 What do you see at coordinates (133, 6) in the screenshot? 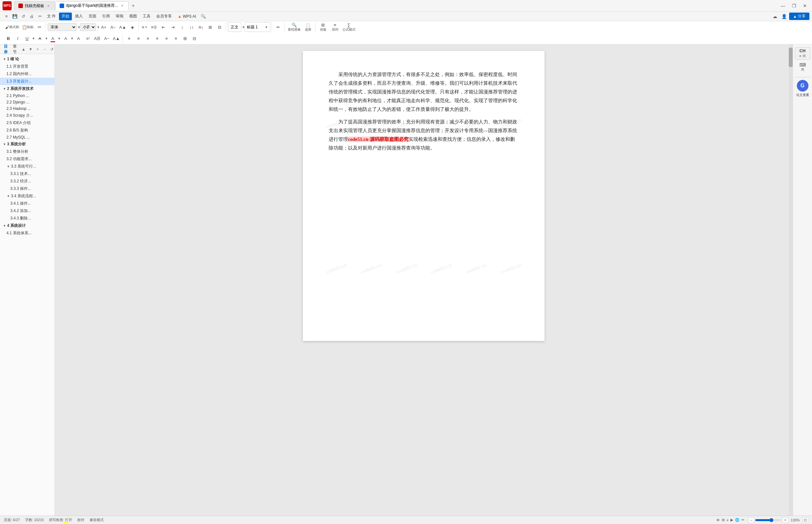
I see `tab-add-button: +` at bounding box center [133, 6].